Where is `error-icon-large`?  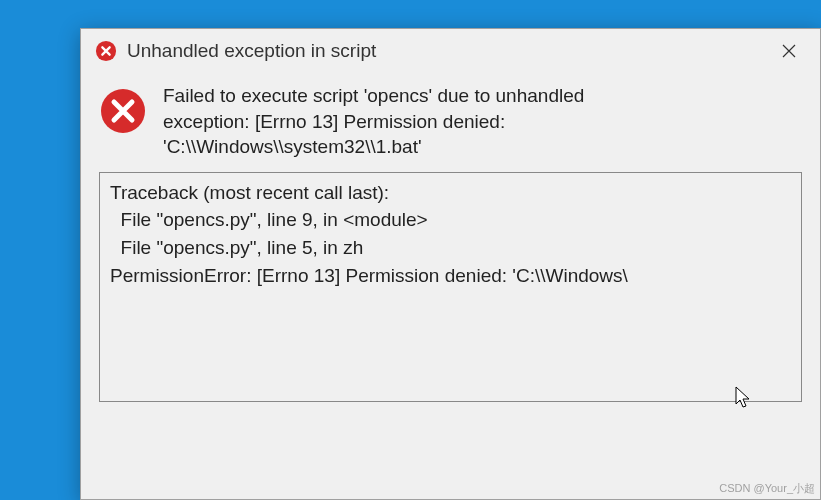
error-icon-large is located at coordinates (123, 111).